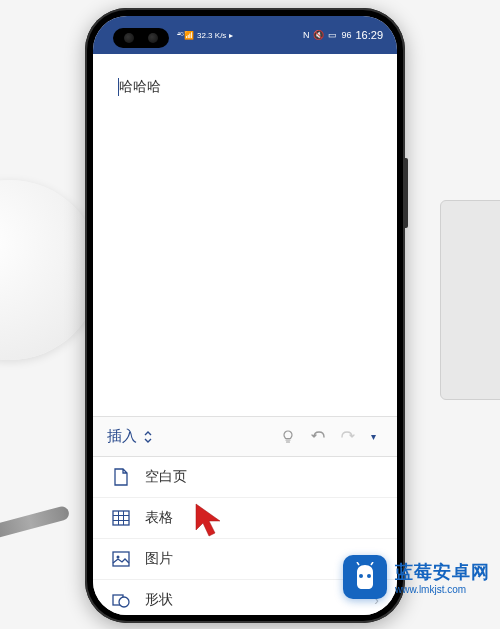 The width and height of the screenshot is (500, 629). I want to click on editing-toolbar: 插入 ▾, so click(245, 436).